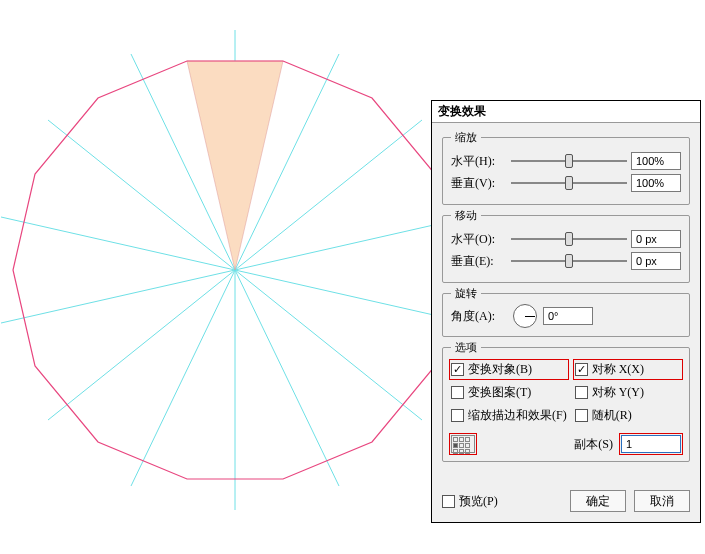  What do you see at coordinates (466, 216) in the screenshot?
I see `move-legend: 移动` at bounding box center [466, 216].